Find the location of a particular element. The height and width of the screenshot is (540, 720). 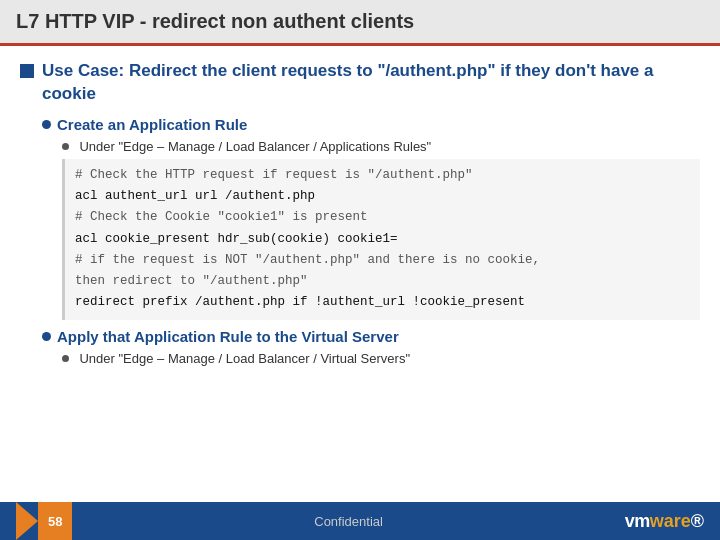

section1-title: Create an Application Rule is located at coordinates (152, 124).